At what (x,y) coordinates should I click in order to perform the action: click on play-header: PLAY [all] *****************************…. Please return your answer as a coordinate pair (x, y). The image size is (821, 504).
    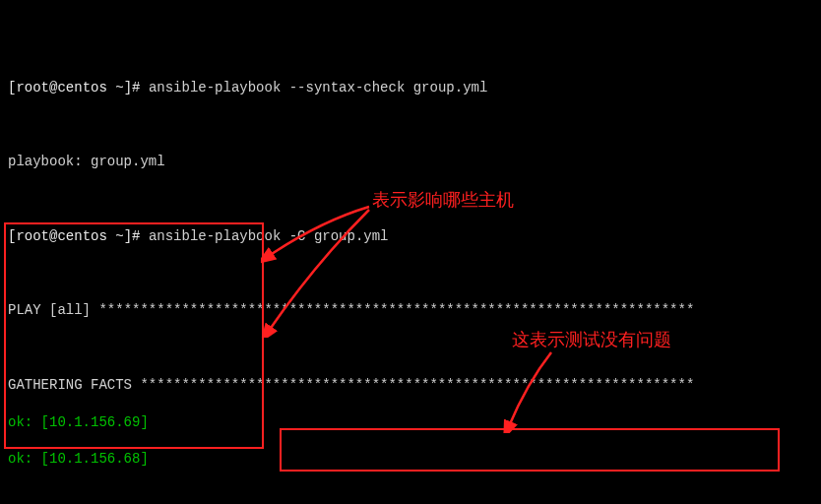
    Looking at the image, I should click on (410, 311).